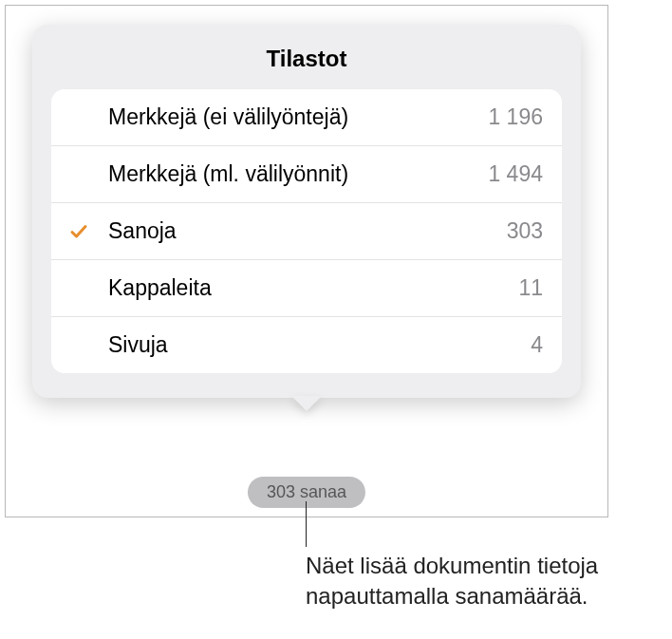 This screenshot has height=639, width=672. I want to click on stat-label: Merkkejä (ml. välilyönnit), so click(298, 175).